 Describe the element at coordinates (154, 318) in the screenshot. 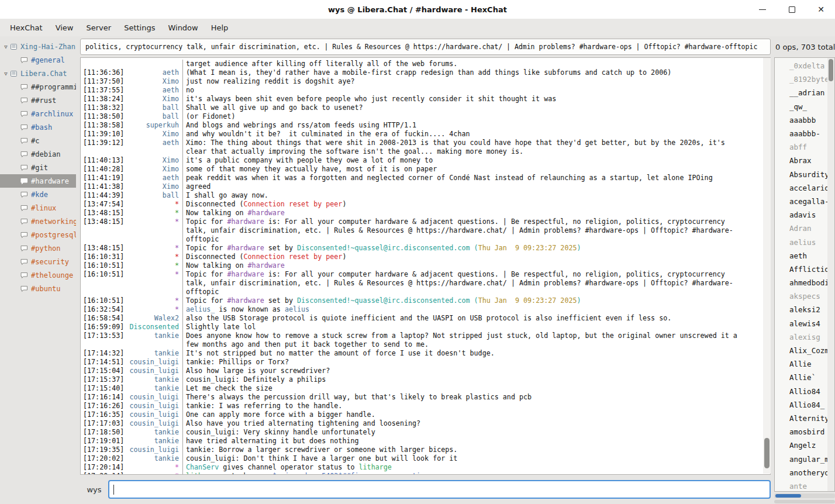

I see `chat-nick: Walex2` at that location.